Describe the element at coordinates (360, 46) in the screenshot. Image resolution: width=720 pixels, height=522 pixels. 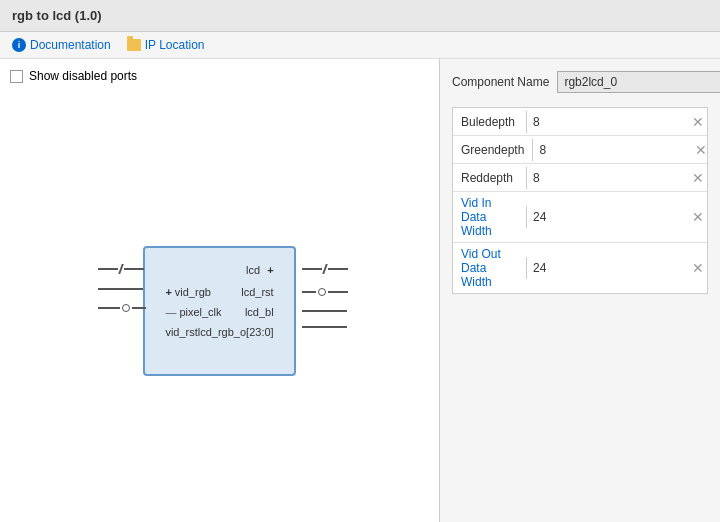
I see `toolbar: i Documentation IP Location` at that location.